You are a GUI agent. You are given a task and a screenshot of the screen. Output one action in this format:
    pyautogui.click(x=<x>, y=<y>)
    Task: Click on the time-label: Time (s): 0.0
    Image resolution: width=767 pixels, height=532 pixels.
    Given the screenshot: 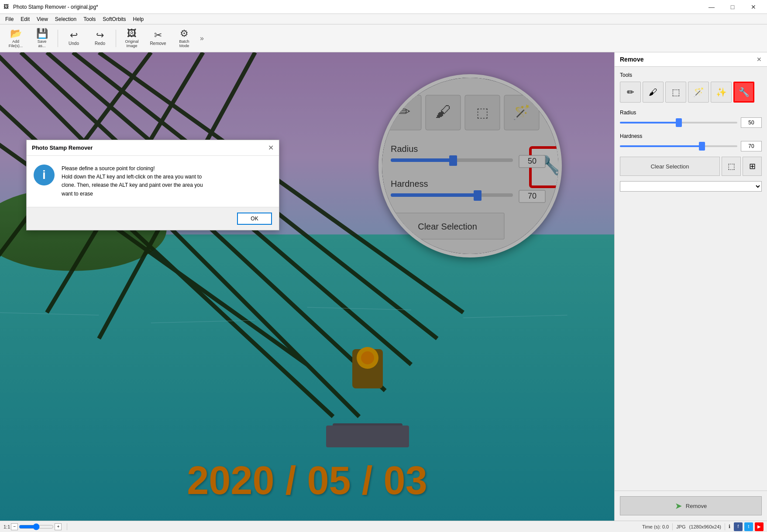 What is the action you would take?
    pyautogui.click(x=656, y=527)
    